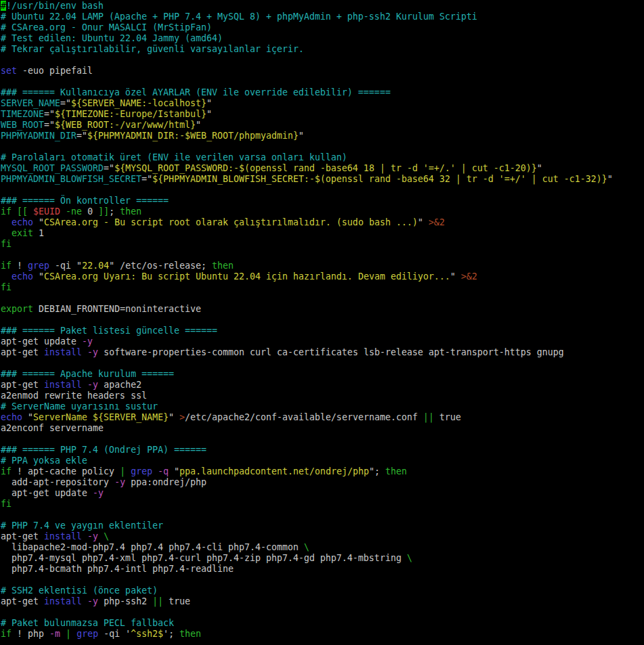 Image resolution: width=644 pixels, height=645 pixels. What do you see at coordinates (95, 265) in the screenshot?
I see `code-token-string: 22.04` at bounding box center [95, 265].